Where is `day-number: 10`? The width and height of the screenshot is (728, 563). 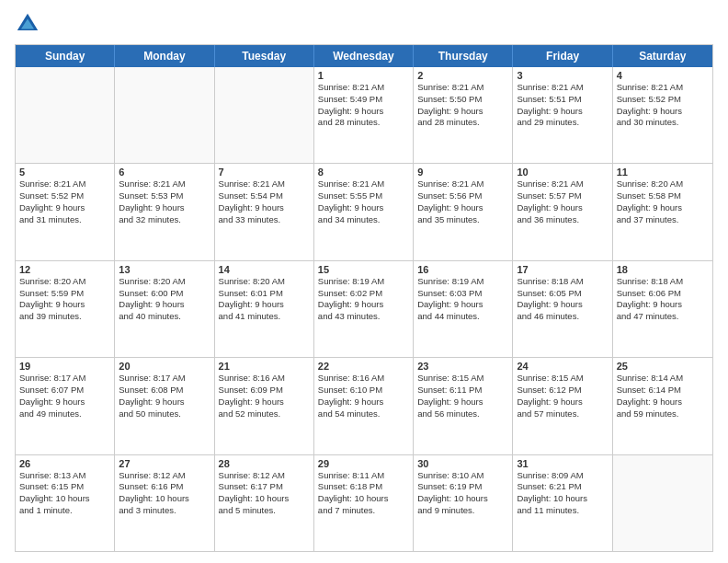 day-number: 10 is located at coordinates (563, 172).